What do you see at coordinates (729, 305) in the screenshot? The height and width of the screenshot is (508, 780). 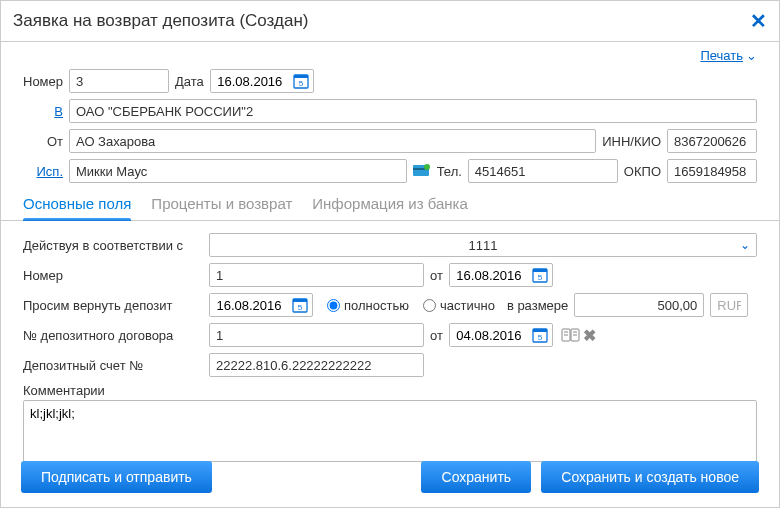 I see `currency-field` at bounding box center [729, 305].